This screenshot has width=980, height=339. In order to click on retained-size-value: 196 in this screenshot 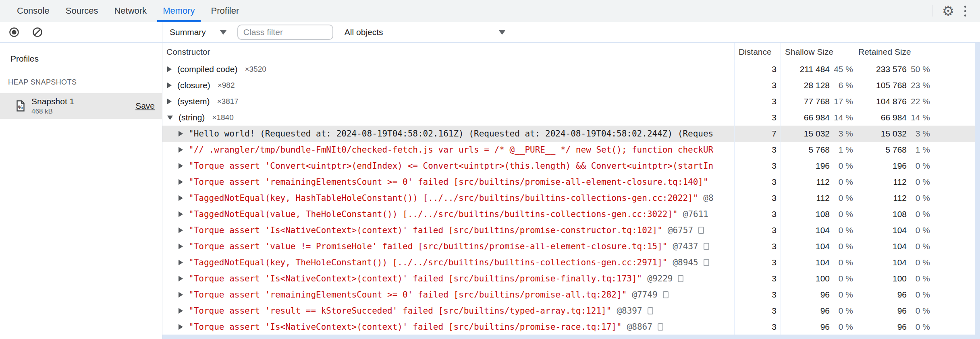, I will do `click(899, 166)`.